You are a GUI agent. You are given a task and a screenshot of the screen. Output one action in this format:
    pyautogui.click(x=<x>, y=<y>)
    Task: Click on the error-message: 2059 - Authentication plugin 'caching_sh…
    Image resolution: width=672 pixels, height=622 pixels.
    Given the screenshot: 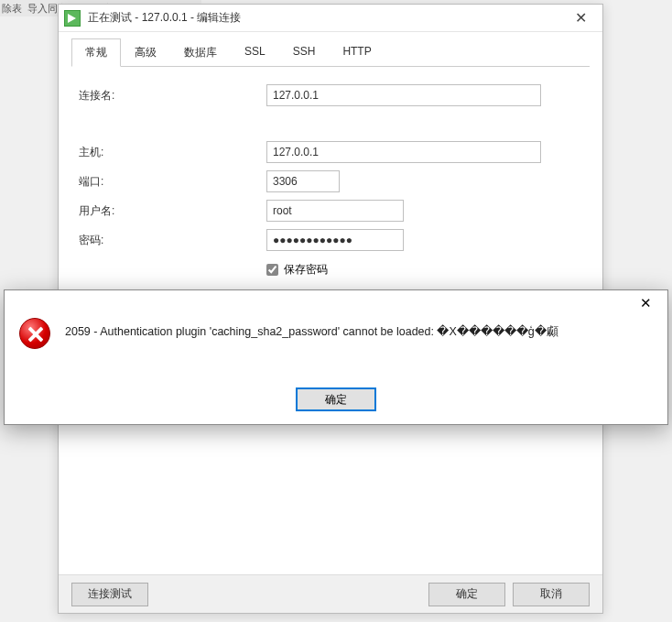 What is the action you would take?
    pyautogui.click(x=311, y=328)
    